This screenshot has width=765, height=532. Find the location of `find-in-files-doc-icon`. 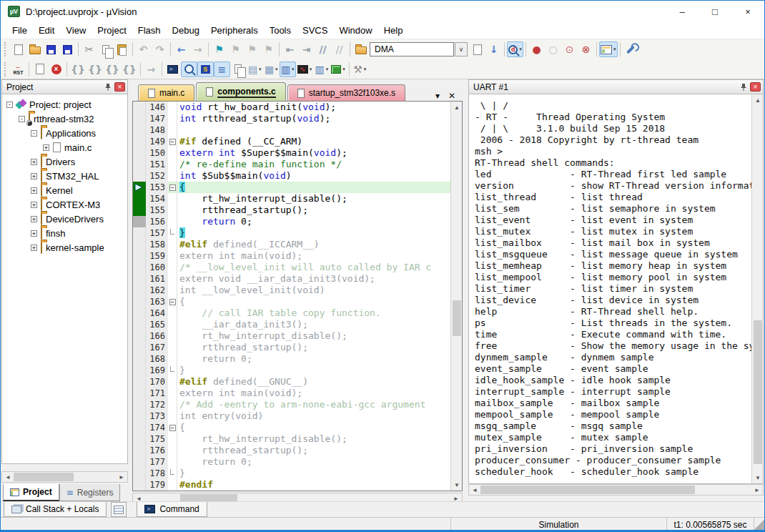

find-in-files-doc-icon is located at coordinates (478, 49).